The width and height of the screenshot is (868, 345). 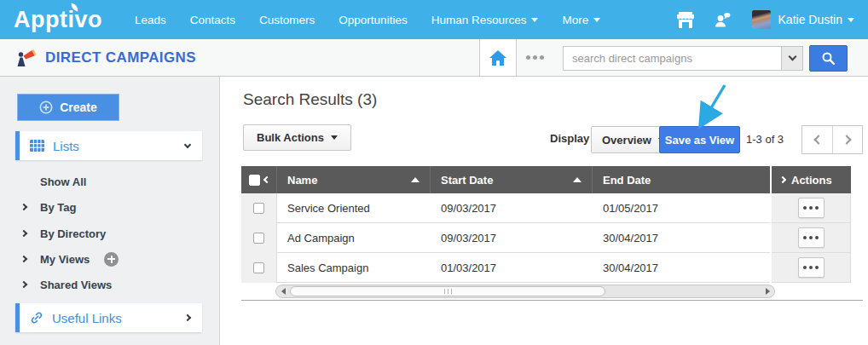 I want to click on sort-asc-icon, so click(x=415, y=180).